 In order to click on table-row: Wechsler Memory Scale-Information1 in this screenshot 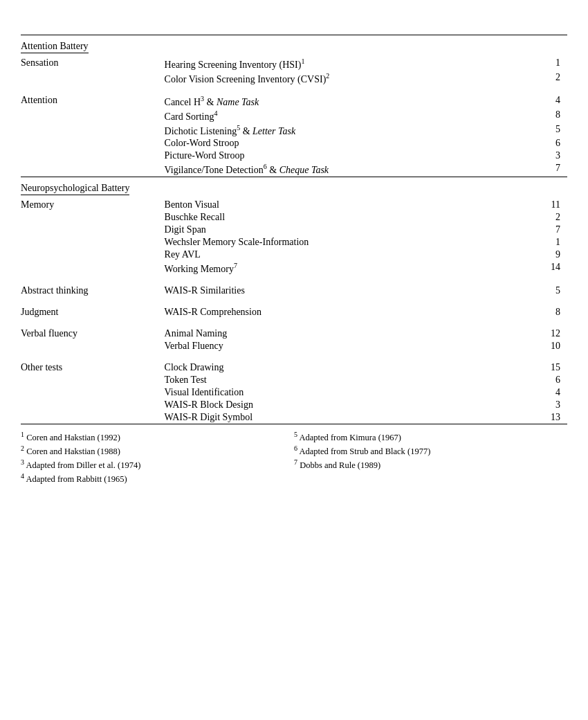, I will do `click(294, 242)`.